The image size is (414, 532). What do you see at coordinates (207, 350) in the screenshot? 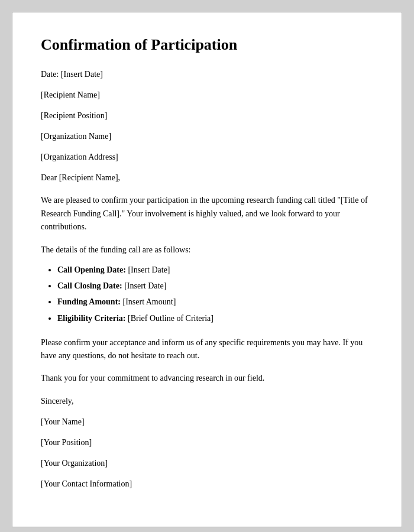
I see `body-paragraph-2: Please confirm your acceptance and infor…` at bounding box center [207, 350].